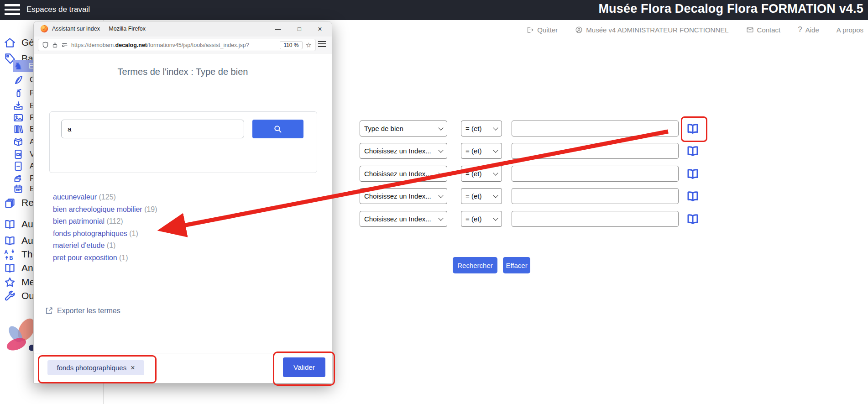 The width and height of the screenshot is (868, 404). I want to click on sidebar-item-general: Gé, so click(19, 42).